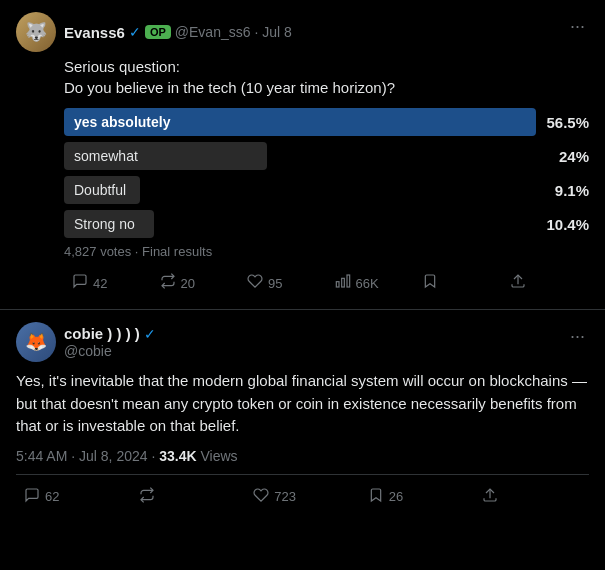 The image size is (605, 570). I want to click on cobie-handle: @cobie, so click(88, 351).